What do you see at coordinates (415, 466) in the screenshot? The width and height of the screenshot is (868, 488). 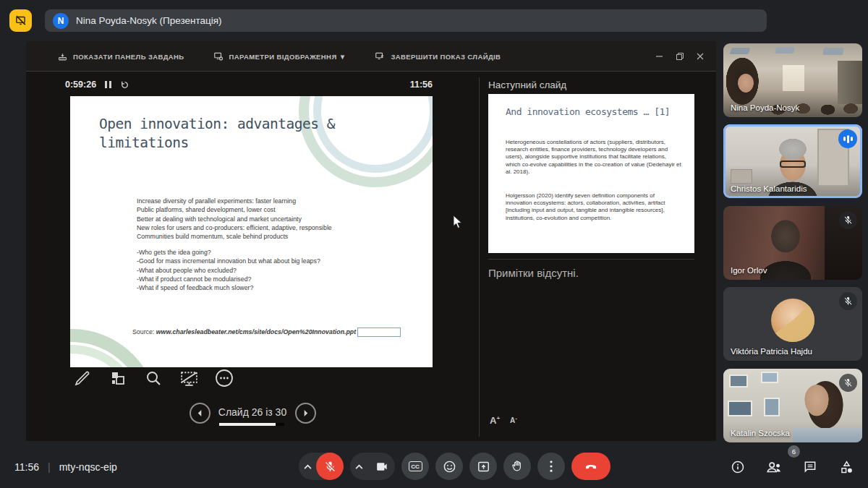 I see `captions-button: CC` at bounding box center [415, 466].